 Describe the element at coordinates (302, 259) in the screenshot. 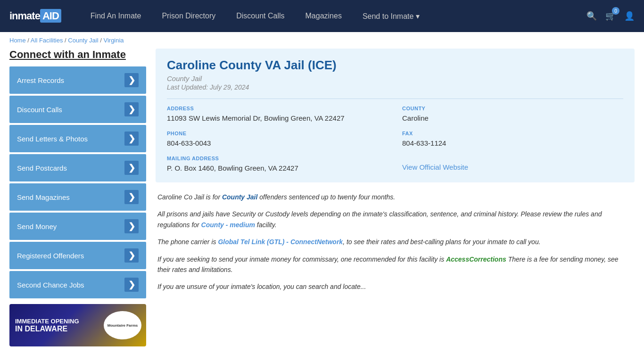

I see `desc-para4-before: If you are seeking to send your inmate m…` at that location.